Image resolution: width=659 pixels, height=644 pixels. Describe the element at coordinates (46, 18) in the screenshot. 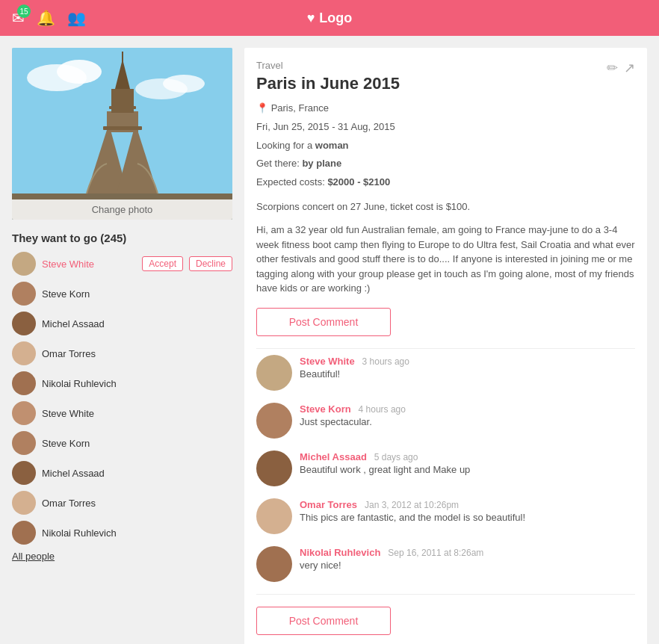

I see `notifications-icon: 🔔` at that location.